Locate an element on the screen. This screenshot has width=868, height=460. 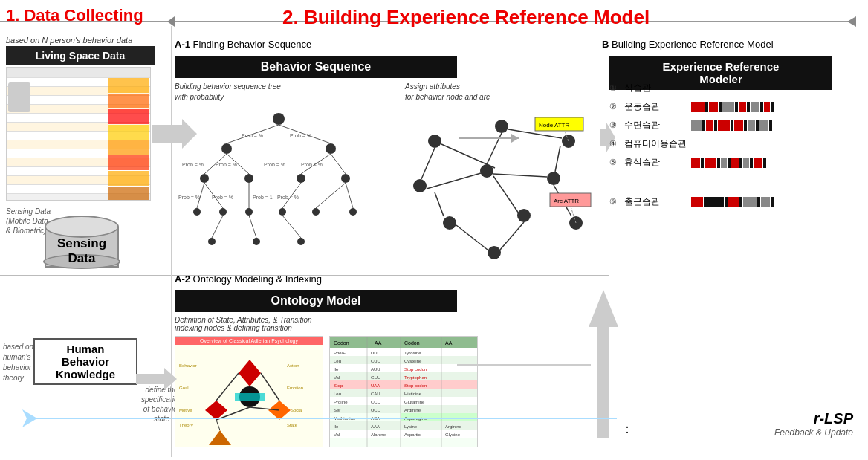
svg-text: UAA is located at coordinates (375, 386).